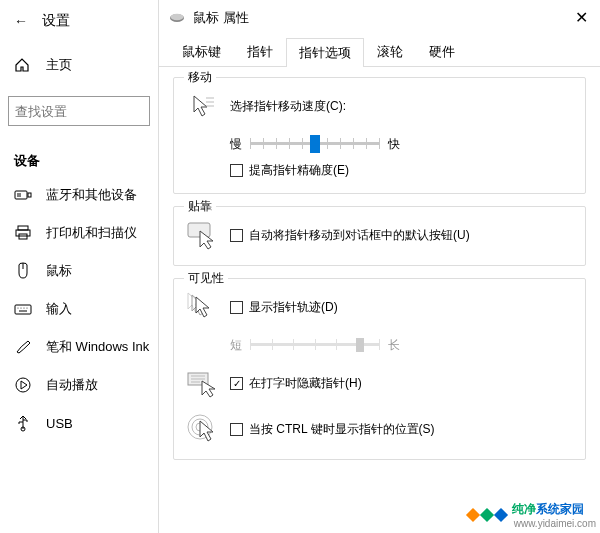 The height and width of the screenshot is (533, 600). I want to click on sidebar-item-bluetooth: 蓝牙和其他设备, so click(79, 195).